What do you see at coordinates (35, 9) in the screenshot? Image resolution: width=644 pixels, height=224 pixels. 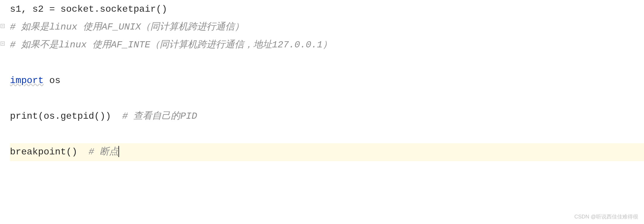 I see `variable-assignment: s1, s2 =` at bounding box center [35, 9].